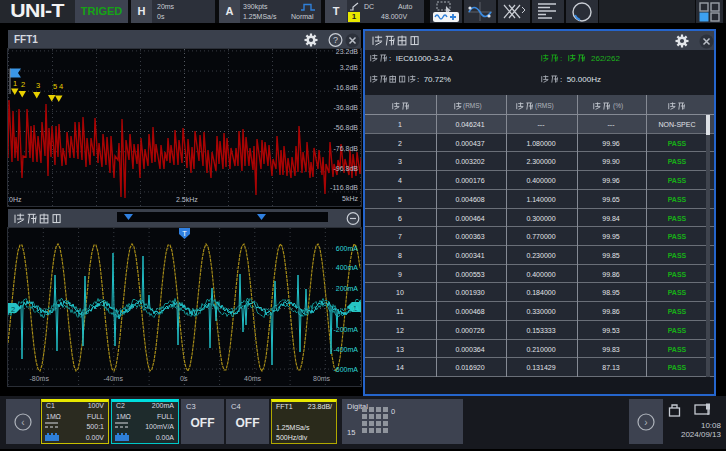 Image resolution: width=726 pixels, height=451 pixels. What do you see at coordinates (184, 234) in the screenshot?
I see `svg-text: T` at bounding box center [184, 234].